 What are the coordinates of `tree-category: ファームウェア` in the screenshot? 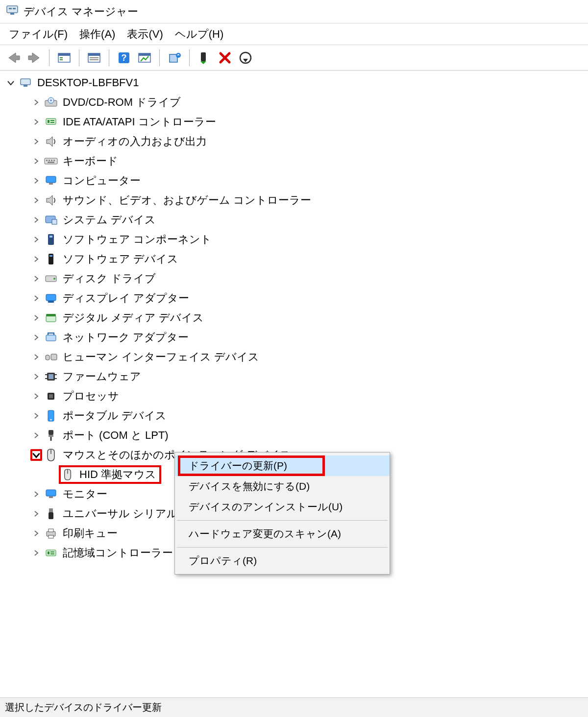 It's located at (294, 377).